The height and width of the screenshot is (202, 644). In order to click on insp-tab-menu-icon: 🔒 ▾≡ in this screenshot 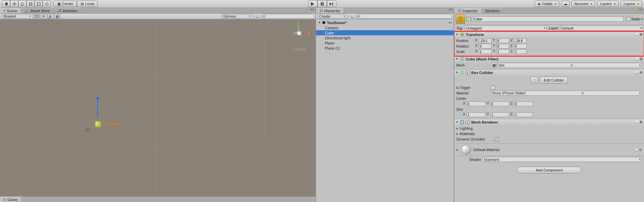, I will do `click(639, 11)`.